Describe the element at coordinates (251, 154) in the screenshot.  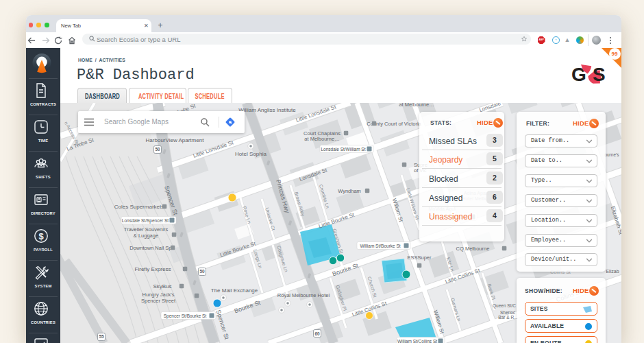
I see `svg-text: Hotel Sophia` at that location.